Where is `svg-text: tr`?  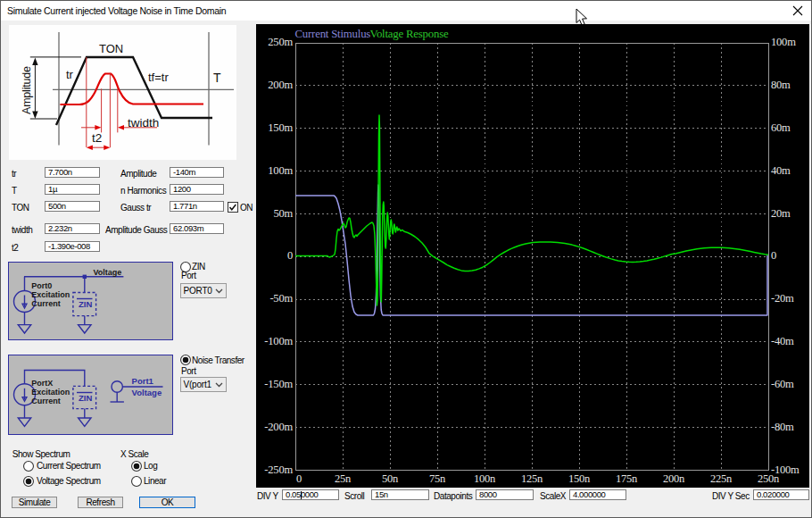
svg-text: tr is located at coordinates (70, 75).